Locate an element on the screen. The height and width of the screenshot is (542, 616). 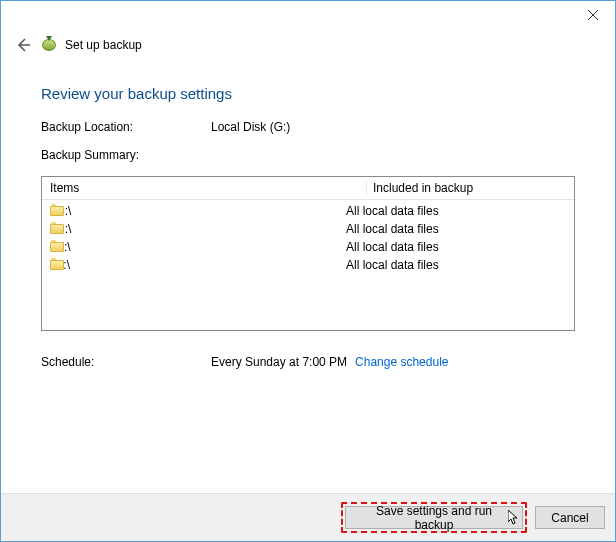
table-header: Items Included in backup is located at coordinates (308, 188).